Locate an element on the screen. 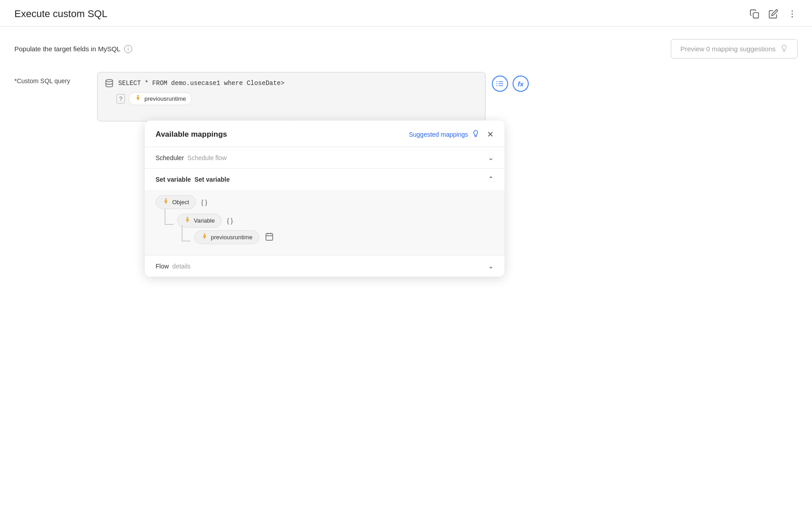  description-text: Populate the target fields in MySQL is located at coordinates (67, 49).